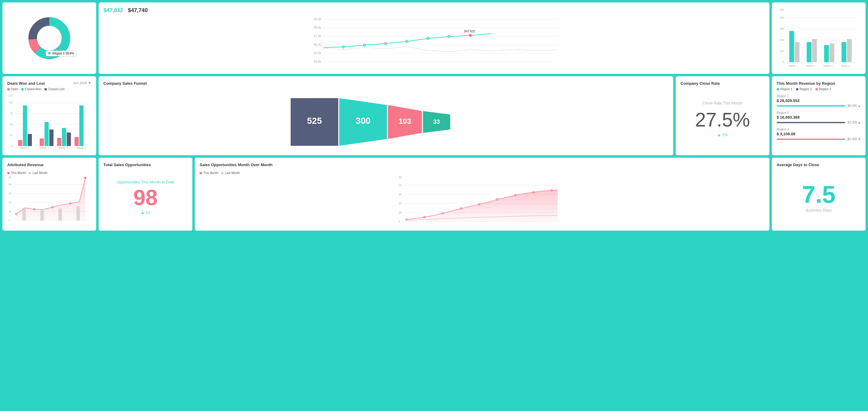  Describe the element at coordinates (317, 36) in the screenshot. I see `svg-text: 47.0k` at that location.